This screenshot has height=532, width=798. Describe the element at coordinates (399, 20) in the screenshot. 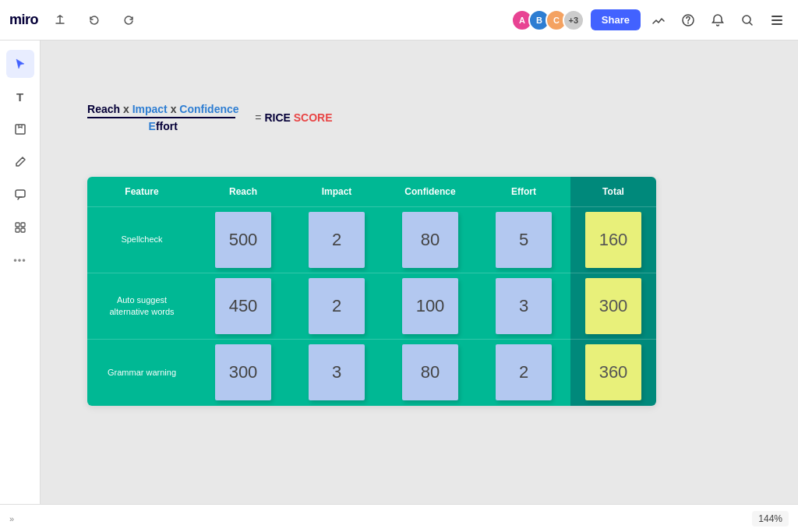

I see `top-toolbar: miro A B C +3 Share` at that location.